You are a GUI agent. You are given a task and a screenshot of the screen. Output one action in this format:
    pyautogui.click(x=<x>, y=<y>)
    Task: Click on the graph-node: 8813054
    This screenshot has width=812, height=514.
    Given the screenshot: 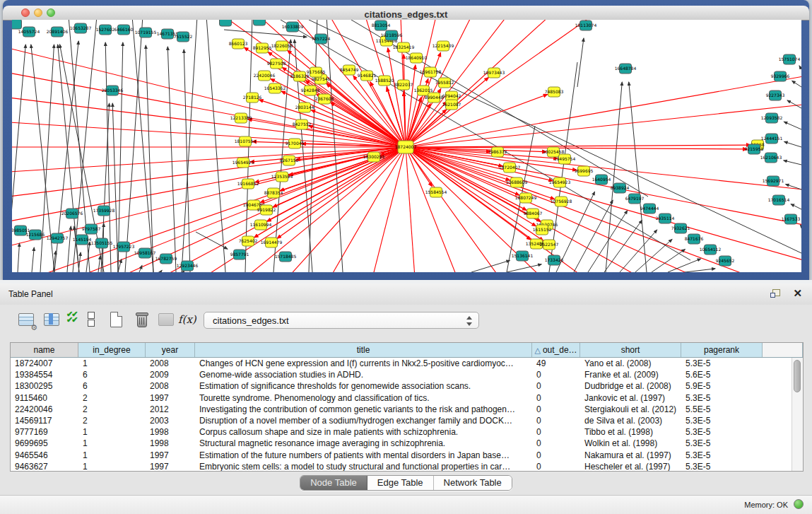 What is the action you would take?
    pyautogui.click(x=382, y=25)
    